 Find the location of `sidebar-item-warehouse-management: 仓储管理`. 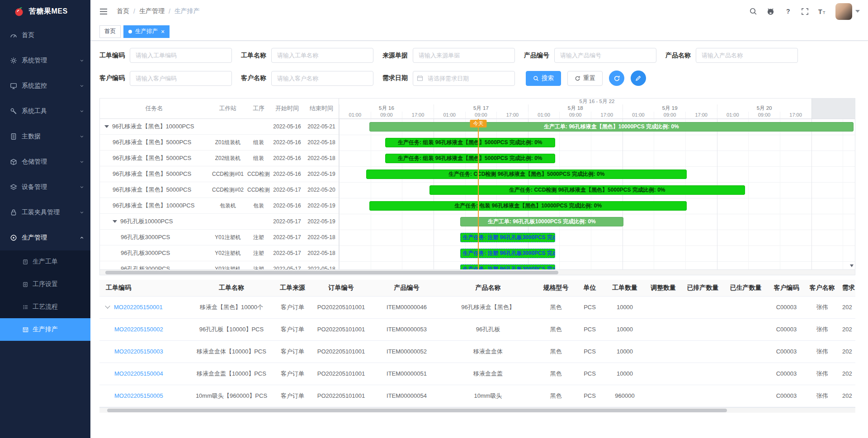

sidebar-item-warehouse-management: 仓储管理 is located at coordinates (45, 162).